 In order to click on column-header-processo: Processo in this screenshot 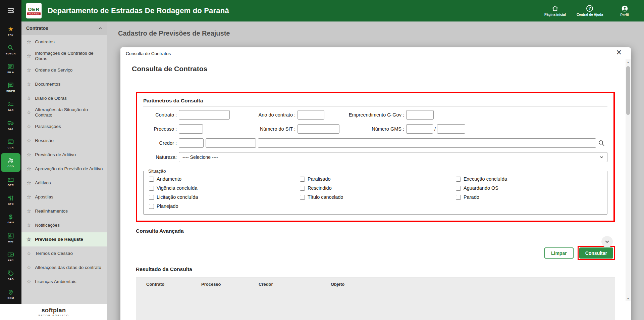, I will do `click(230, 301)`.